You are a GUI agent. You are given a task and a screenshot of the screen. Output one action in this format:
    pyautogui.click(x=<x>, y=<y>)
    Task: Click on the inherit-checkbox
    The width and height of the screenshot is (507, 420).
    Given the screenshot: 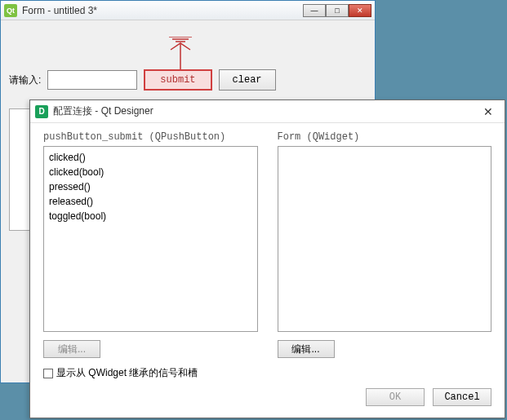 What is the action you would take?
    pyautogui.click(x=48, y=374)
    